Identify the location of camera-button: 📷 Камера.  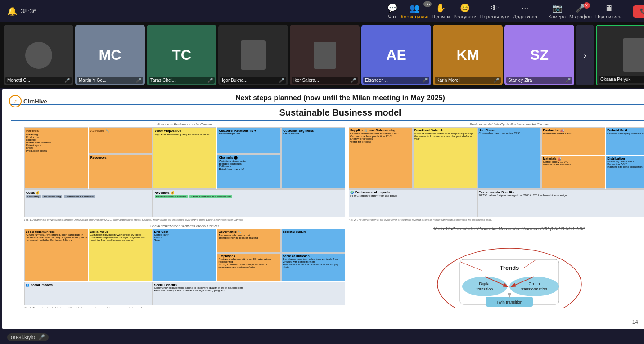
(557, 11).